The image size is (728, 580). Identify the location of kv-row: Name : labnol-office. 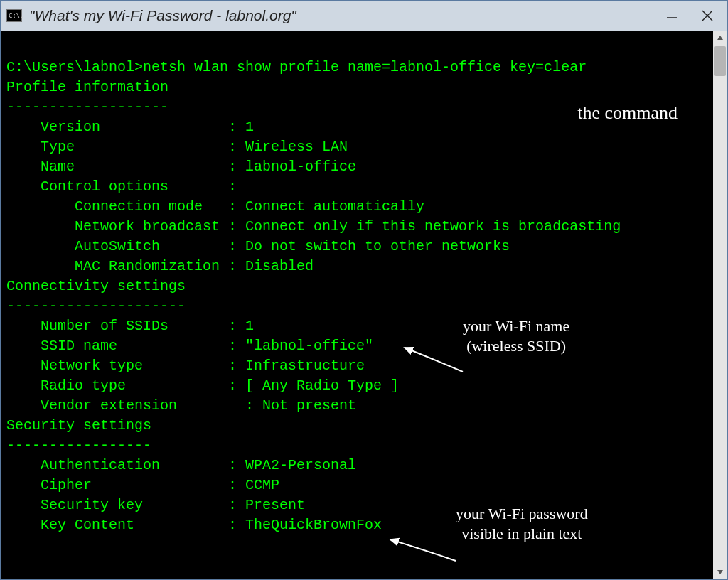
(356, 167).